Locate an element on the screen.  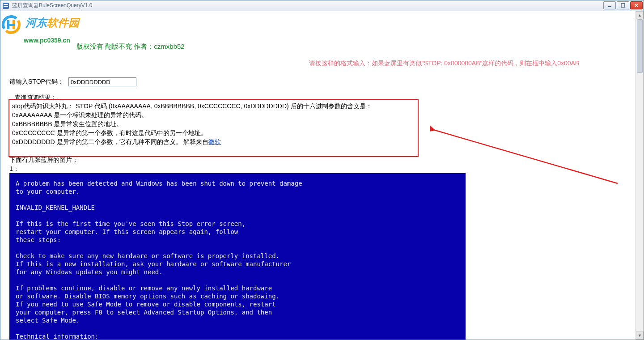
app-icon is located at coordinates (6, 6).